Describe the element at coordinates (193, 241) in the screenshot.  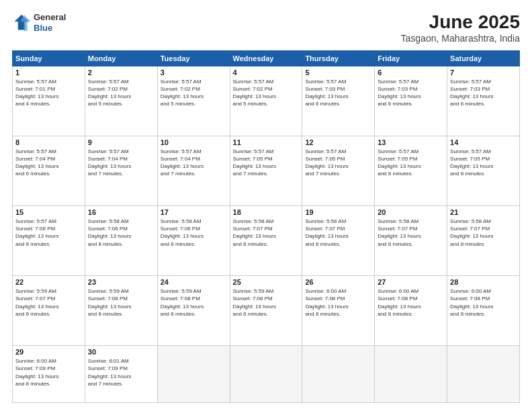
I see `day-17: 17 Sunrise: 5:58 AMSunset: 7:06 PMDaylig…` at that location.